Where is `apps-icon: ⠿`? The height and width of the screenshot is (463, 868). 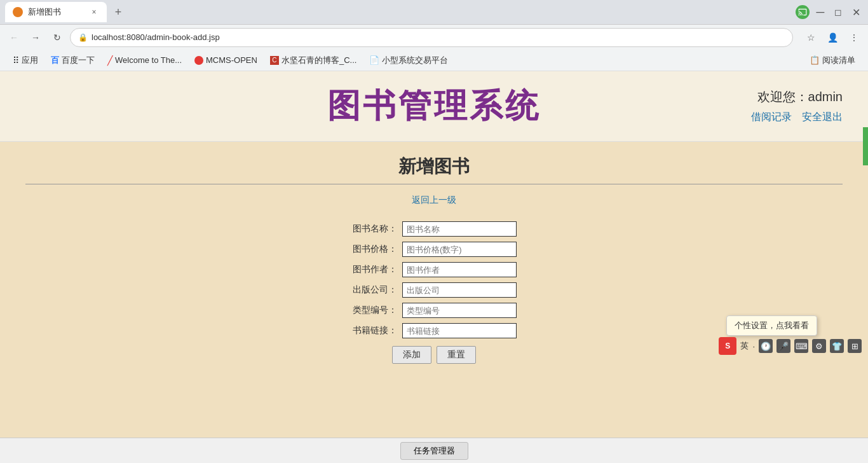 apps-icon: ⠿ is located at coordinates (16, 60).